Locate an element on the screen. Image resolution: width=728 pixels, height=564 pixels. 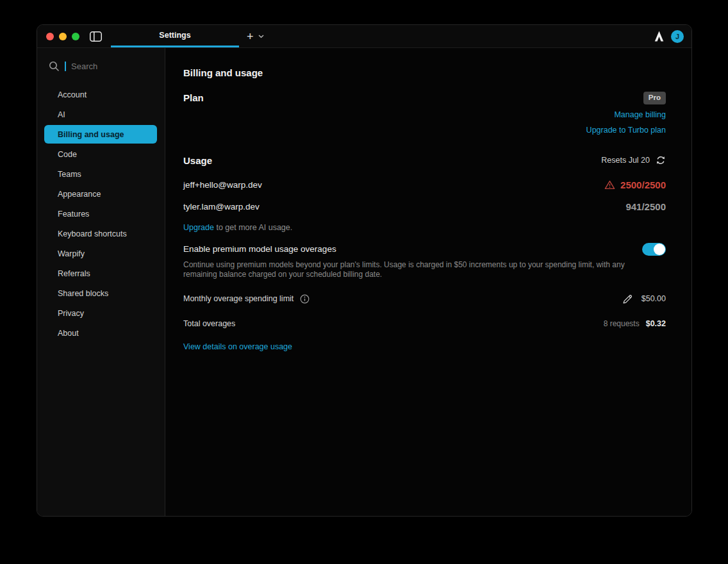
sidebar-item-billing-and-usage: Billing and usage is located at coordinates (101, 135).